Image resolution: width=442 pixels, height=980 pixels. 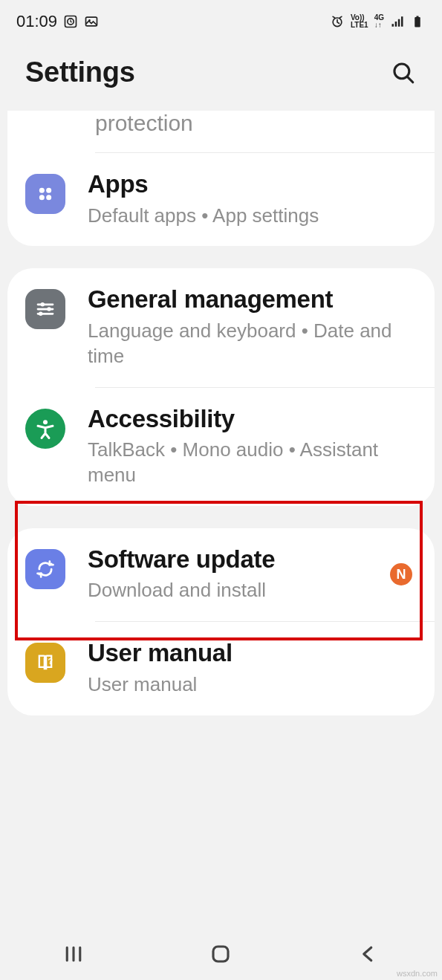 What do you see at coordinates (221, 327) in the screenshot?
I see `settings-item-general-management: General management Language and keyboard…` at bounding box center [221, 327].